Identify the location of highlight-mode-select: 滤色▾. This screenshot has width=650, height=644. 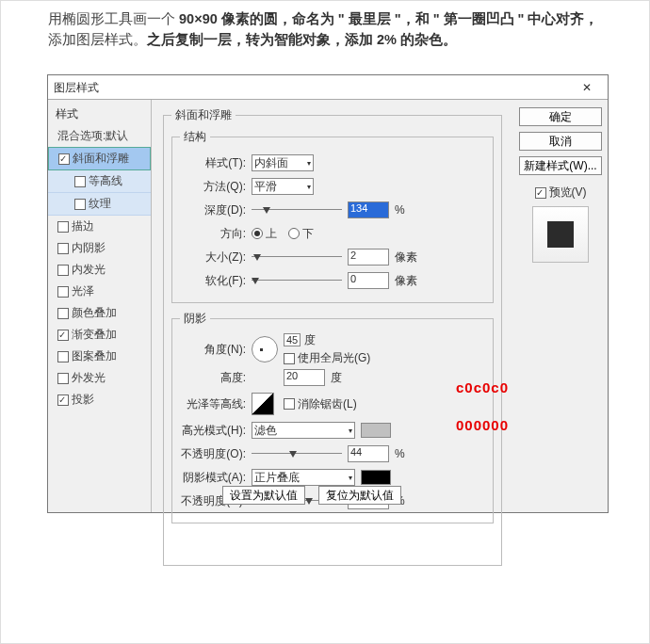
(303, 430).